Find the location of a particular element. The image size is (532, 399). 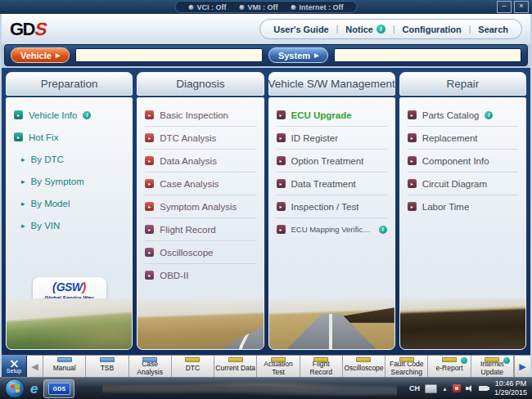

clock-time: 10:46 PM is located at coordinates (511, 384).